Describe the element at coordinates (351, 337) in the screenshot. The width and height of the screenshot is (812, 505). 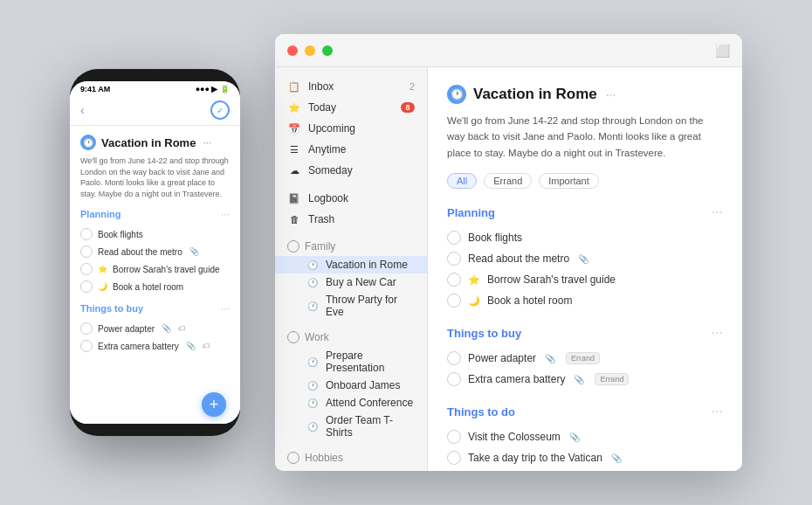
I see `sidebar-work-header: Work` at that location.